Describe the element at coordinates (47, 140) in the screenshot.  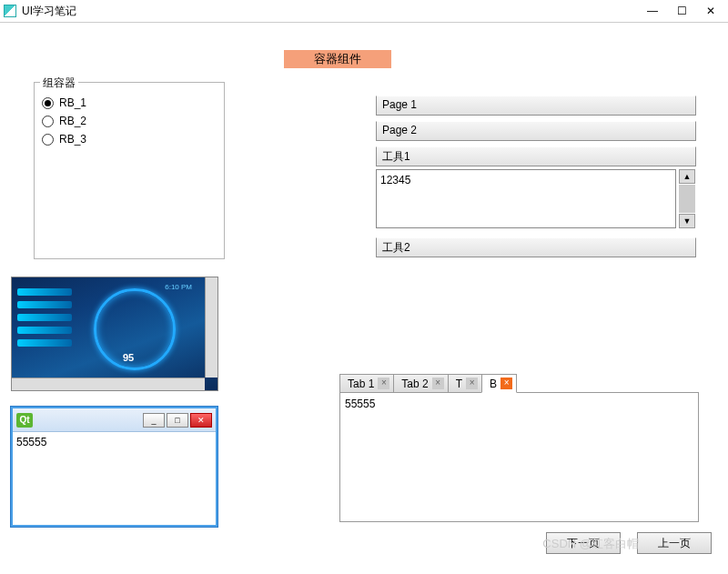
I see `radio-rb3` at that location.